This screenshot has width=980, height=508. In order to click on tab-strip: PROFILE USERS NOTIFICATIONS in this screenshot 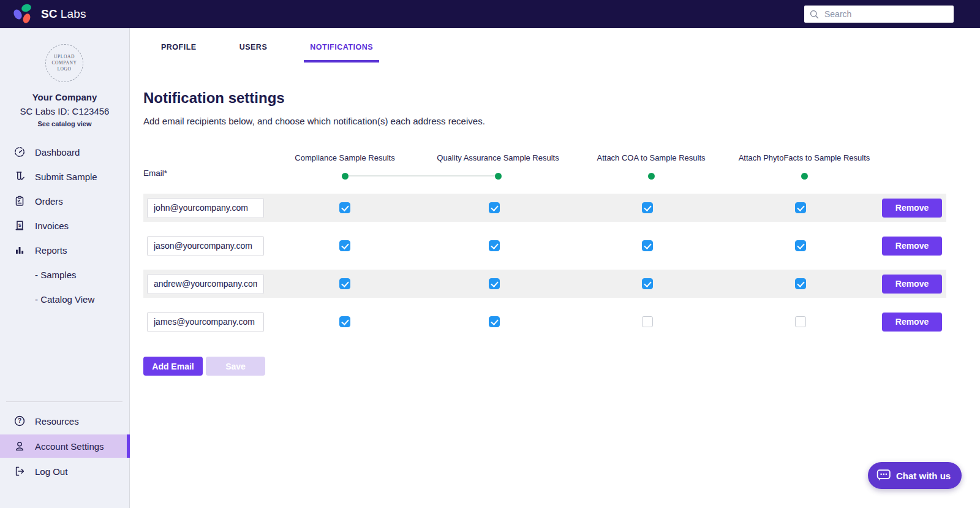, I will do `click(282, 51)`.